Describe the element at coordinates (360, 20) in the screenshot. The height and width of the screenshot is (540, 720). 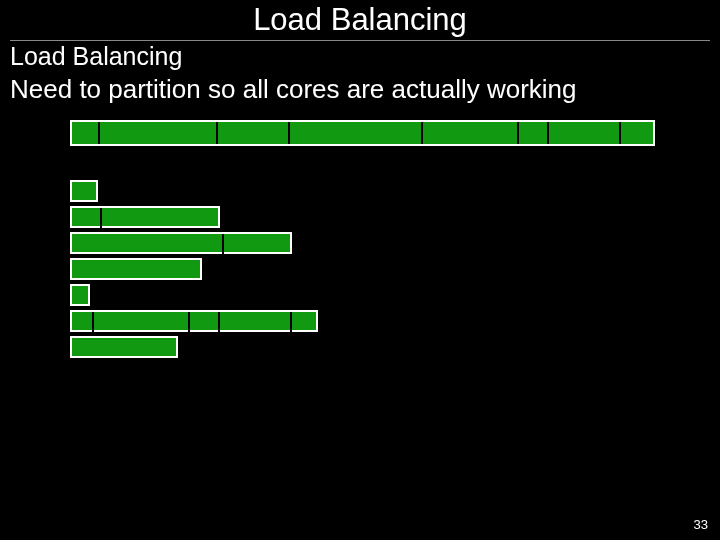
I see `slide-title: Load Balancing` at that location.